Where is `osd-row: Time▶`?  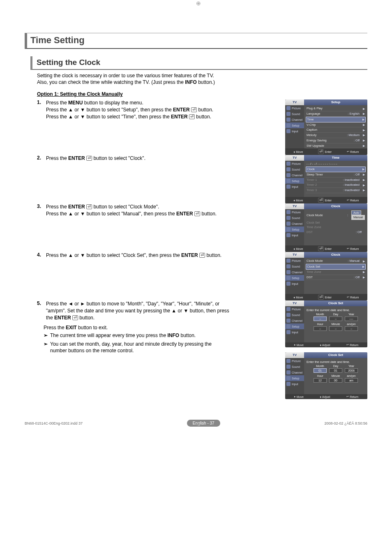
osd-row: Time▶ is located at coordinates (336, 120).